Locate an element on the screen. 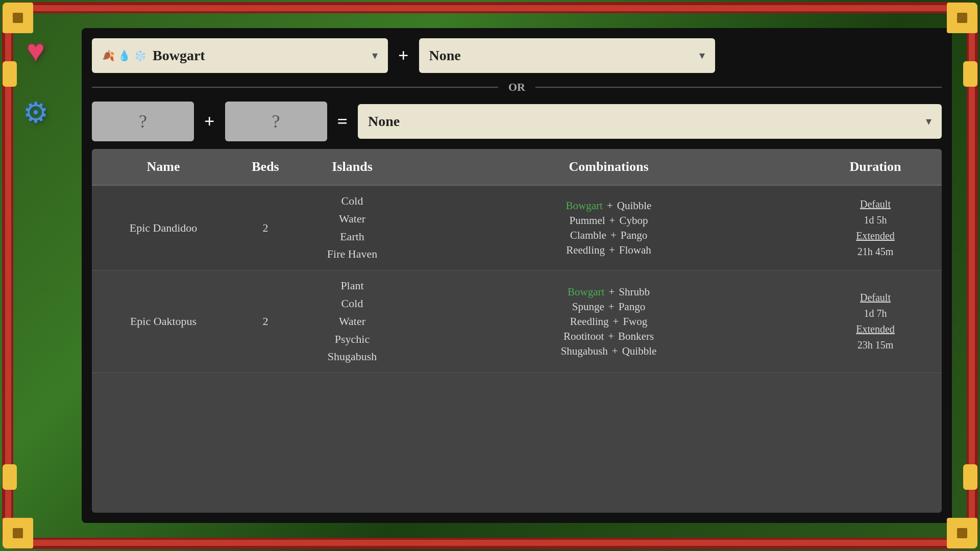 Image resolution: width=980 pixels, height=551 pixels. combination-line: Pummel + Cybop is located at coordinates (609, 220).